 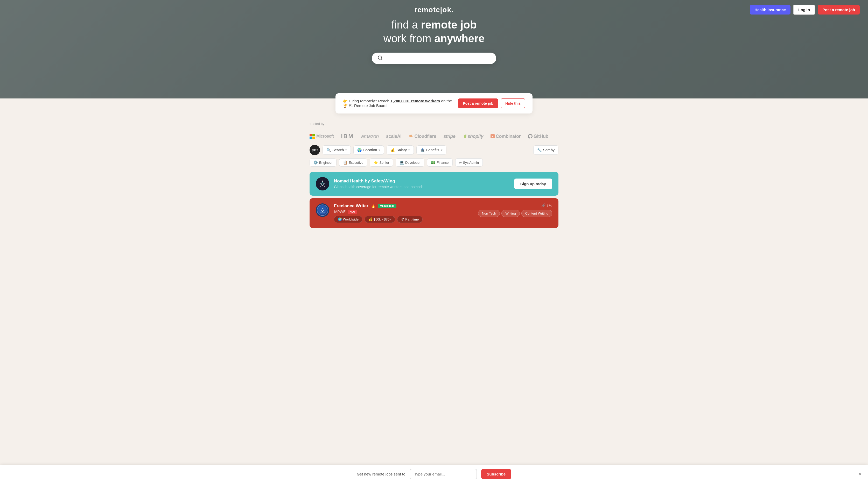 I want to click on login-button: Log in, so click(x=804, y=10).